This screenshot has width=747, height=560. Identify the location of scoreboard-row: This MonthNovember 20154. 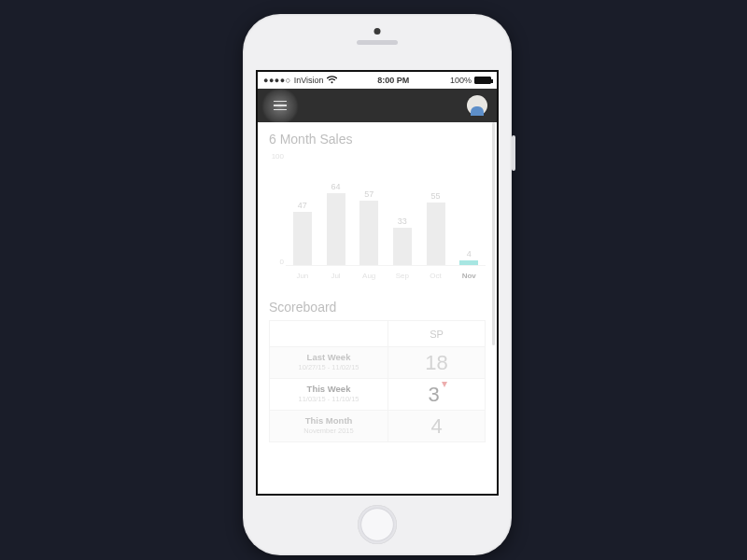
(377, 427).